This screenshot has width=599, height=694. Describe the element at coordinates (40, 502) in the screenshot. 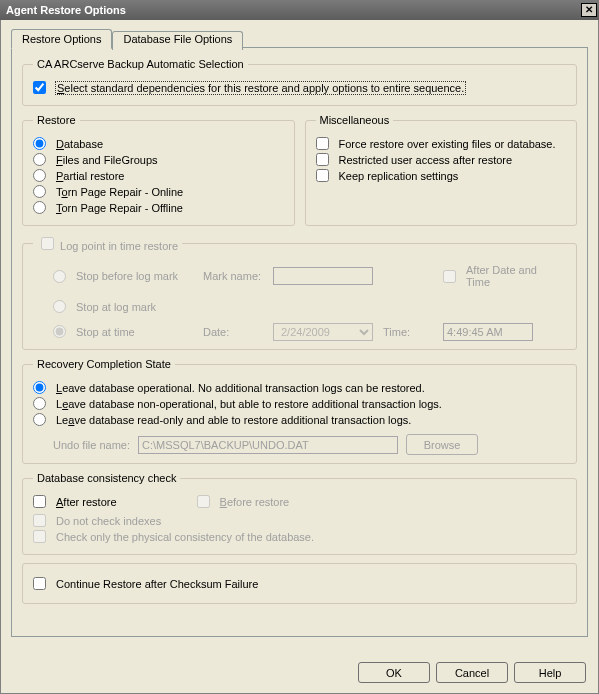

I see `checkbox-dbcc-after` at that location.